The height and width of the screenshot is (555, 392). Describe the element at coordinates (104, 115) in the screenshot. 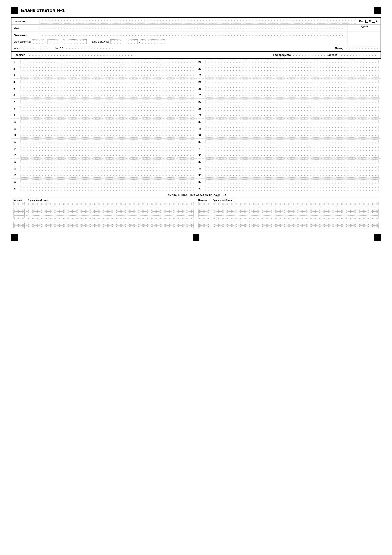

I see `answer-row-9: 9` at that location.